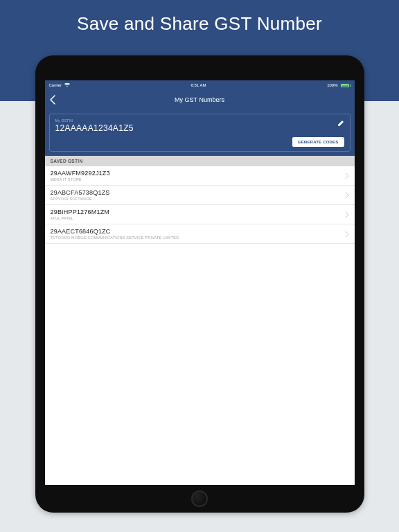  I want to click on gstin-name: TDTOODO MOBILE COMMUNICATIONS SERVICE PR…, so click(115, 238).